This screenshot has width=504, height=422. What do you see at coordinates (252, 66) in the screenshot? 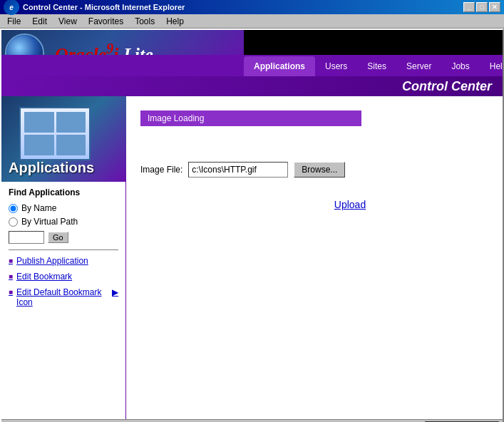
I see `nav-tabs: Applications Users Sites Server Jobs Hel…` at bounding box center [252, 66].